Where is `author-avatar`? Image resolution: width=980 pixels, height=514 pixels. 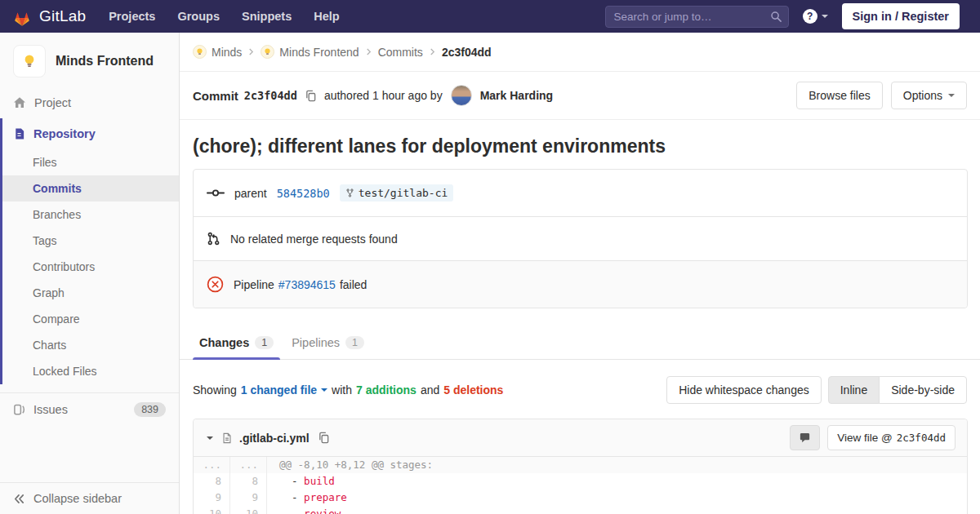
author-avatar is located at coordinates (461, 95).